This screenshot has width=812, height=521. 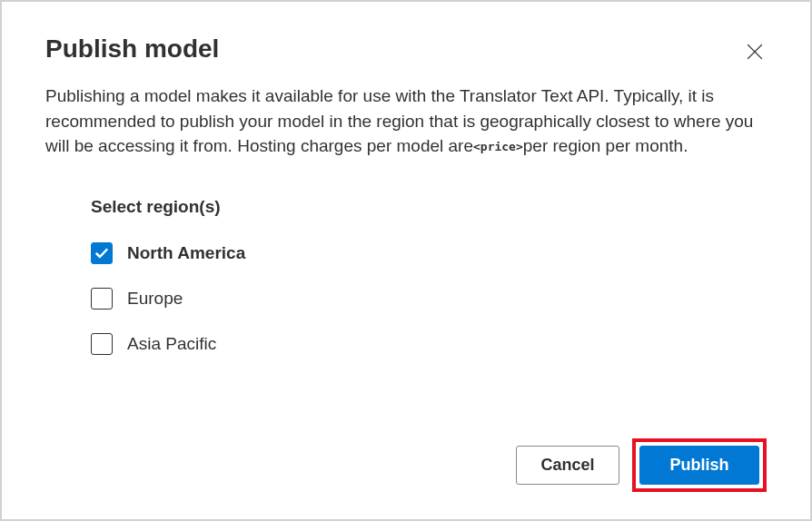 I want to click on region-label-asia-pacific: Asia Pacific, so click(x=172, y=344).